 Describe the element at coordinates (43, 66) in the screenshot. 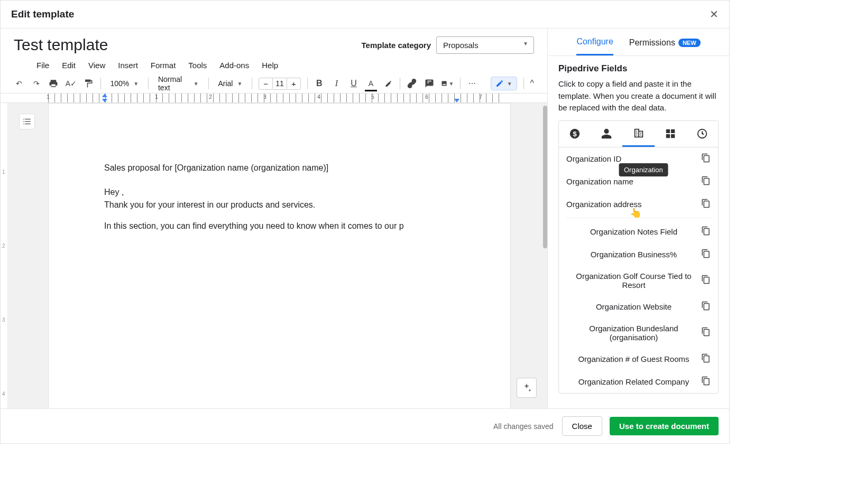

I see `menu-file: File` at that location.